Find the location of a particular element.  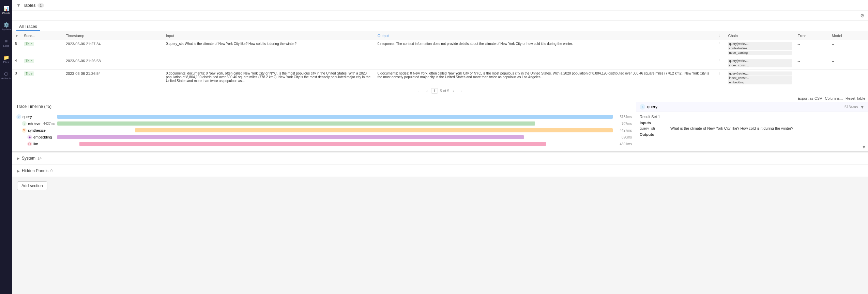

sidebar-item-logs-label: Logs is located at coordinates (6, 46).